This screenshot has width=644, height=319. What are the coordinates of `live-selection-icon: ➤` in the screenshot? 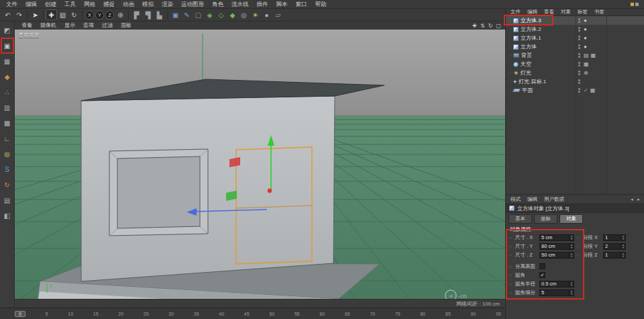 It's located at (35, 15).